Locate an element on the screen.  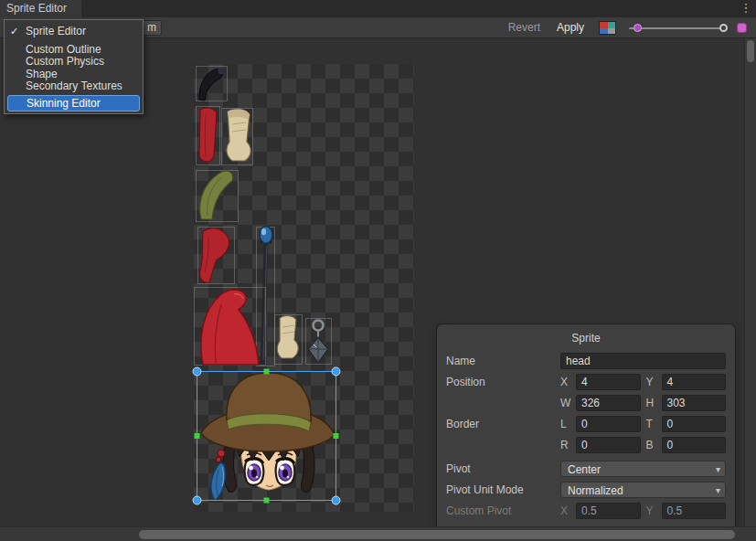
sprite-boot-small is located at coordinates (289, 340).